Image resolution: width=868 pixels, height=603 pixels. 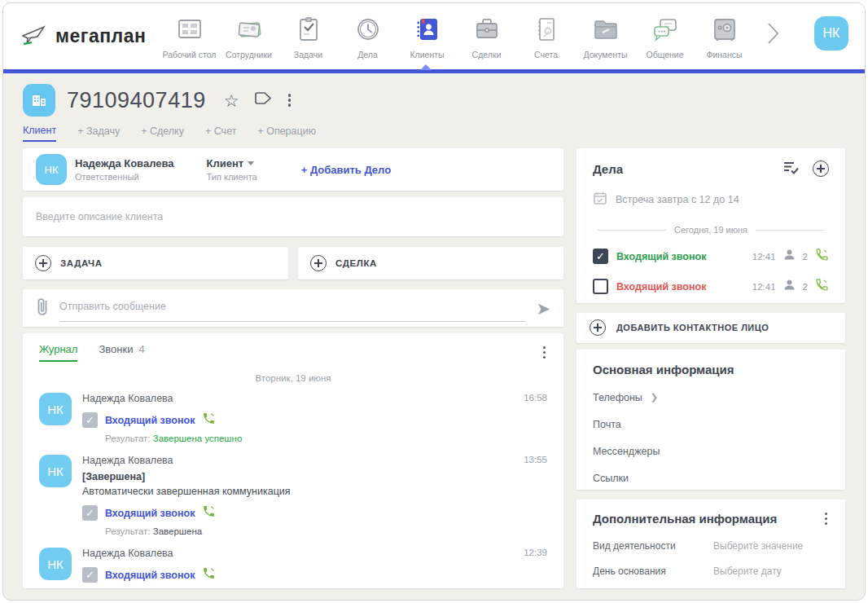 What do you see at coordinates (655, 398) in the screenshot?
I see `chevron-right-icon: ❯` at bounding box center [655, 398].